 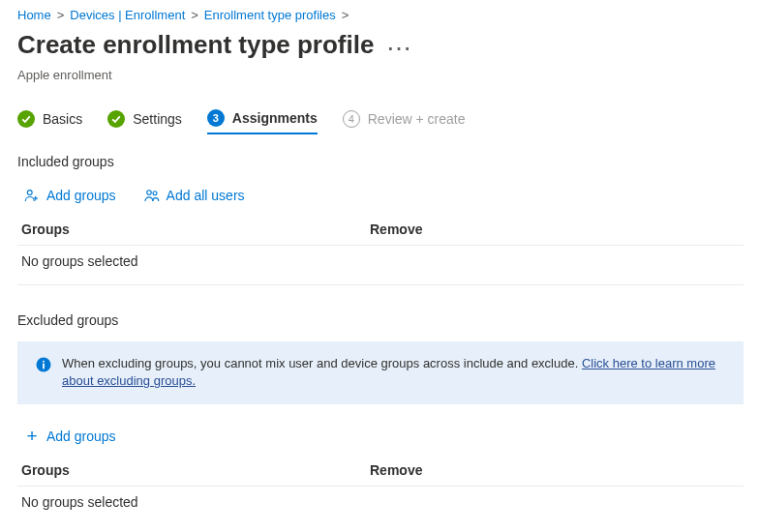 I want to click on add-people-icon, so click(x=32, y=195).